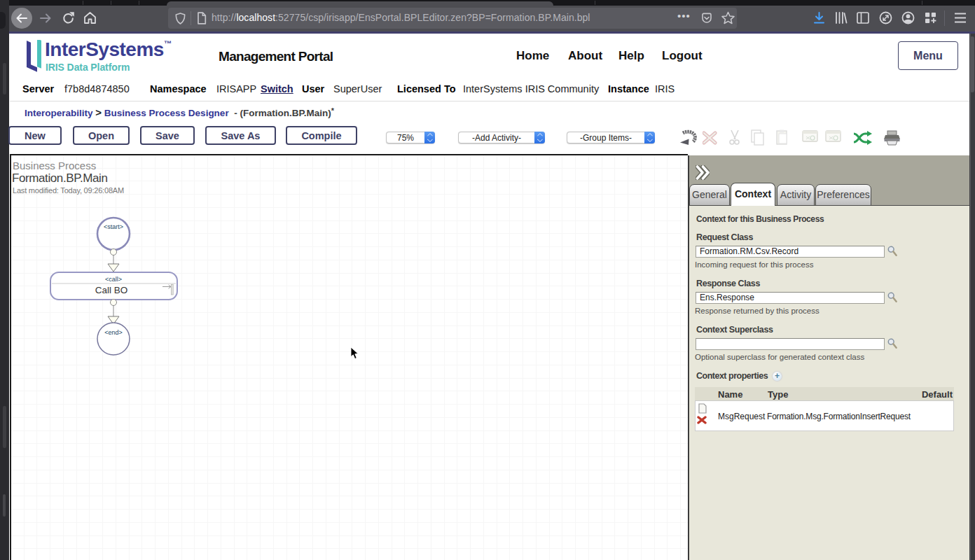  I want to click on svg-text: <call>, so click(113, 279).